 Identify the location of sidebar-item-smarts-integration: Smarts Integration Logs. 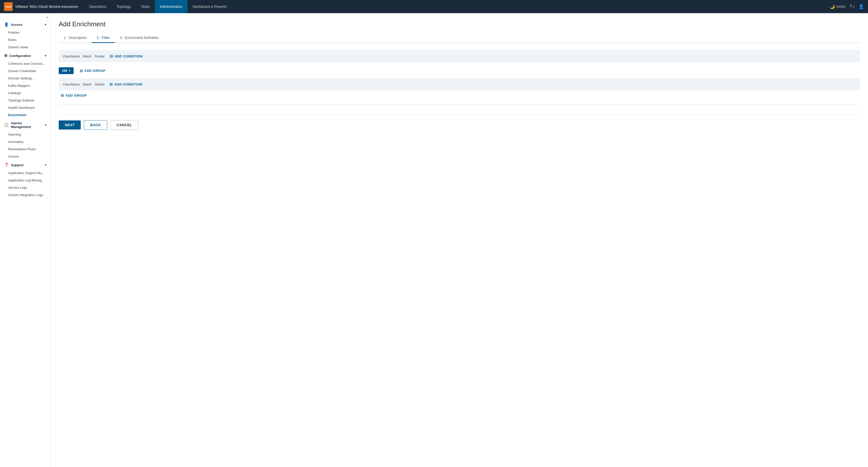
(25, 195).